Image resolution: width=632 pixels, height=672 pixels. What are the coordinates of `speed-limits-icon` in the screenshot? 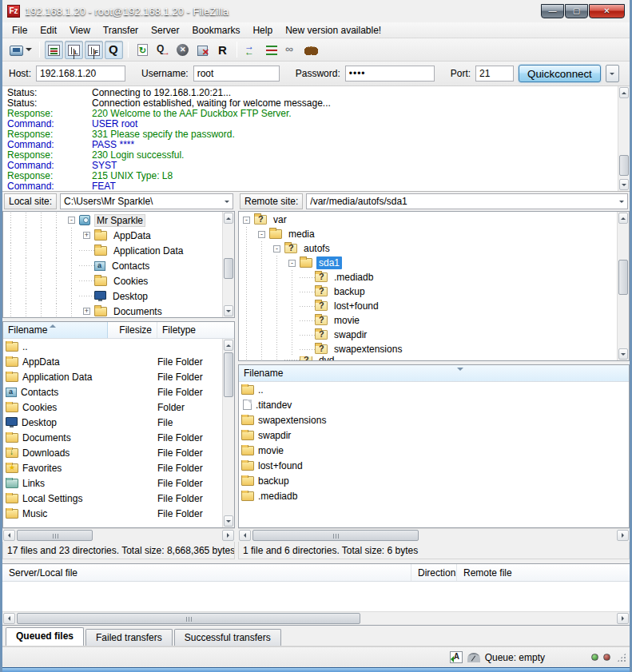 It's located at (474, 658).